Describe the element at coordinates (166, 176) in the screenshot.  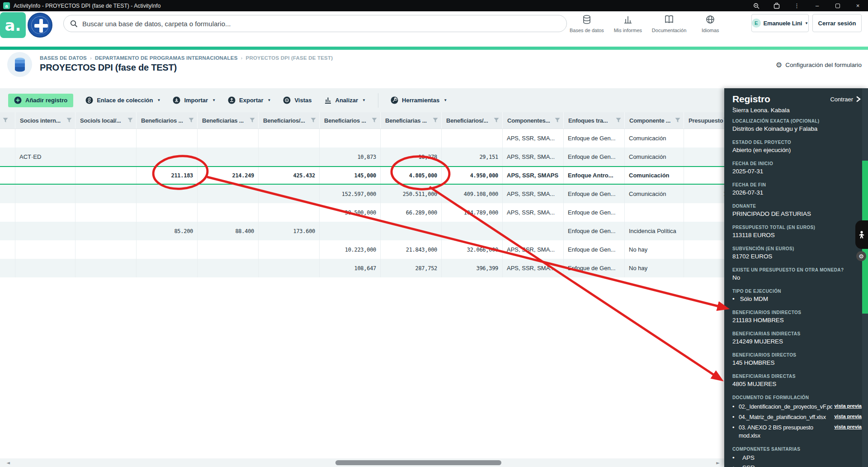
I see `table-cell: 211.183` at that location.